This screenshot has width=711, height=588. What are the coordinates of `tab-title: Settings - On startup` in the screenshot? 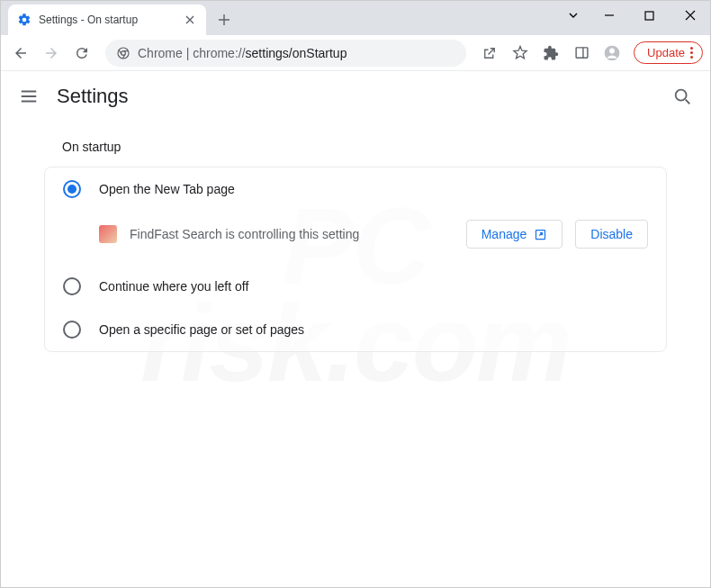 It's located at (107, 20).